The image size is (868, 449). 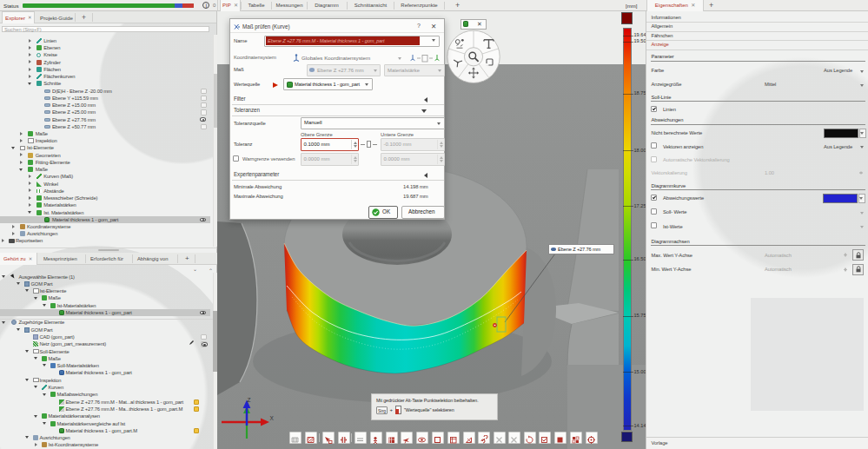 I want to click on svg-text: Z, so click(x=249, y=399).